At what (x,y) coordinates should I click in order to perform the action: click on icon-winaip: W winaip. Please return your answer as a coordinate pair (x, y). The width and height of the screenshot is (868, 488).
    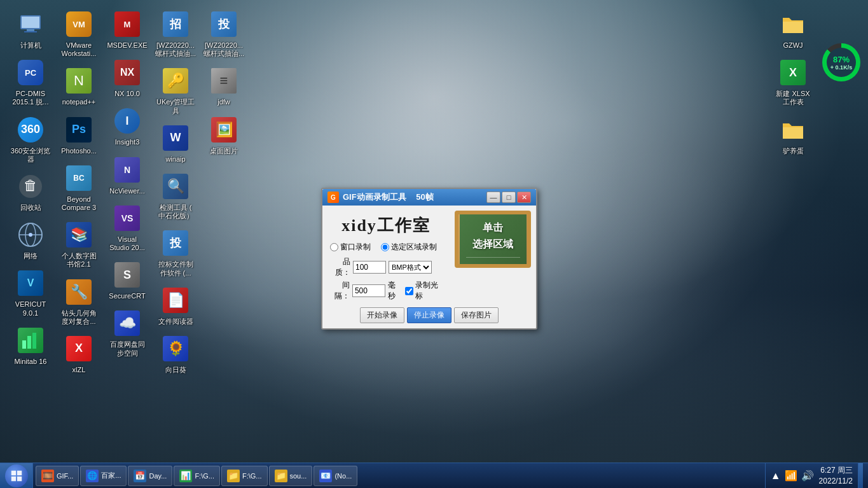
    Looking at the image, I should click on (176, 143).